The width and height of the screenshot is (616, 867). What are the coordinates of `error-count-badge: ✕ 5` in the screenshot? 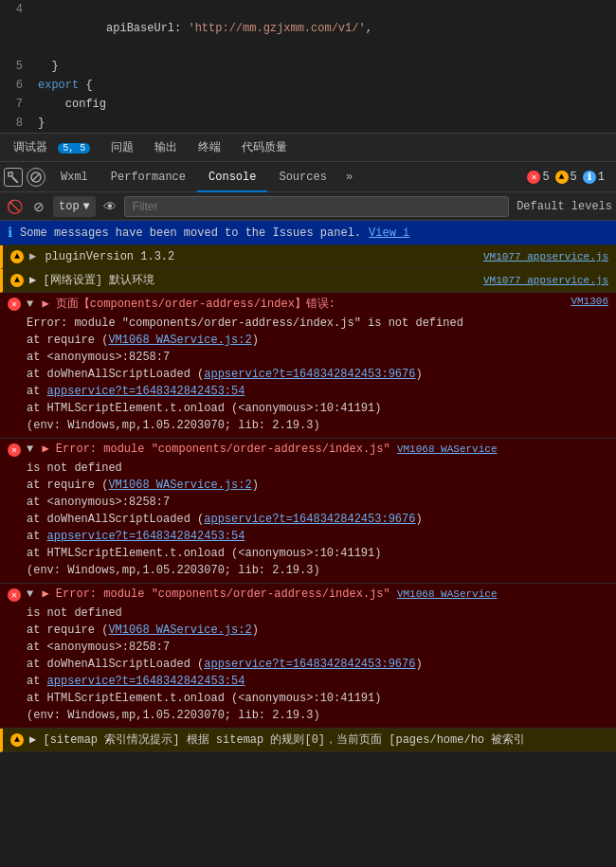 It's located at (538, 177).